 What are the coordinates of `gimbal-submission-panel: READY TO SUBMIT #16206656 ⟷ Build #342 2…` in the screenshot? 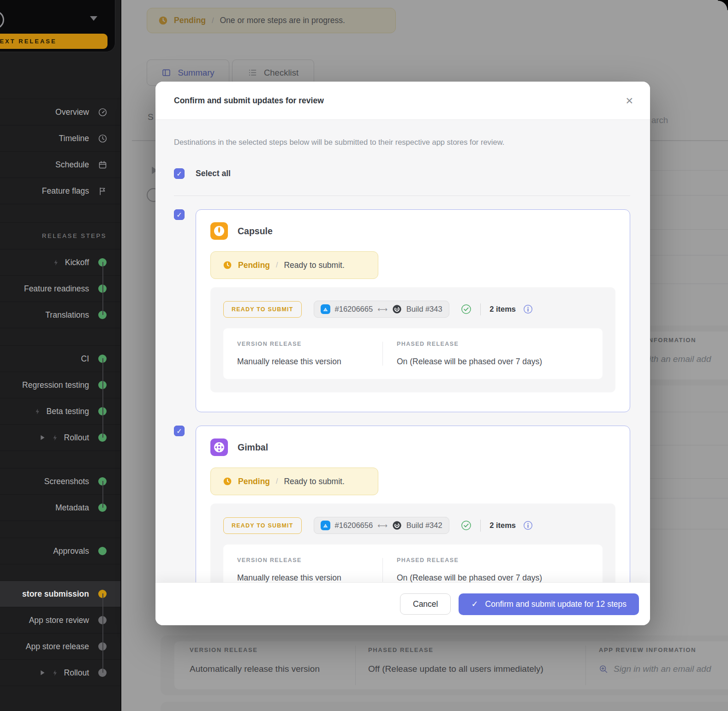 It's located at (413, 543).